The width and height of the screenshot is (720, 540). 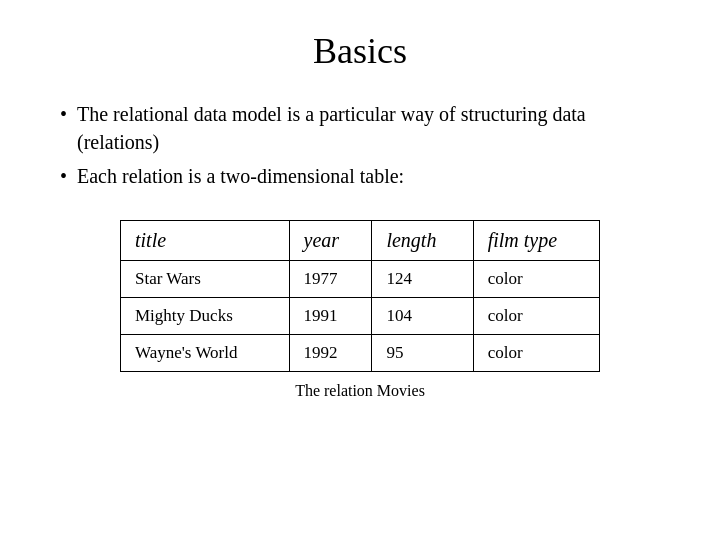 I want to click on table-row: Wayne's World199295color, so click(x=360, y=354).